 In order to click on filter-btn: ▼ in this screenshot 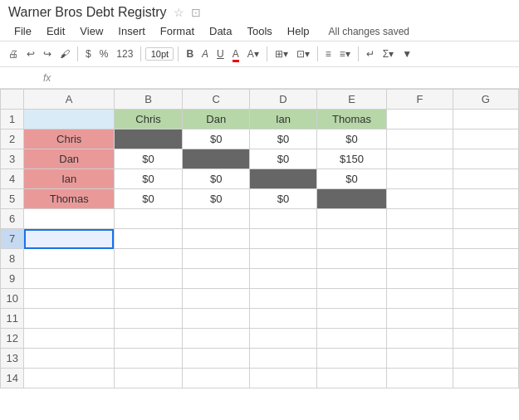, I will do `click(407, 54)`.